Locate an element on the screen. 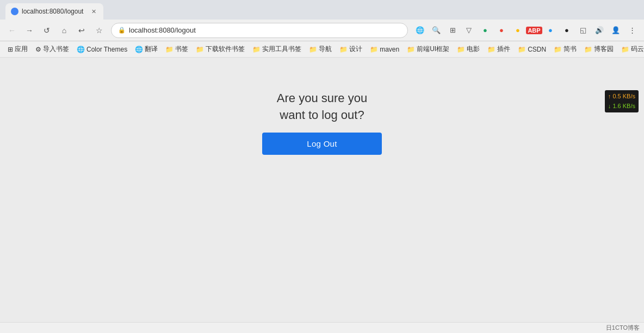 The image size is (644, 333). bookmark-shuqian: 📁 书签 is located at coordinates (177, 49).